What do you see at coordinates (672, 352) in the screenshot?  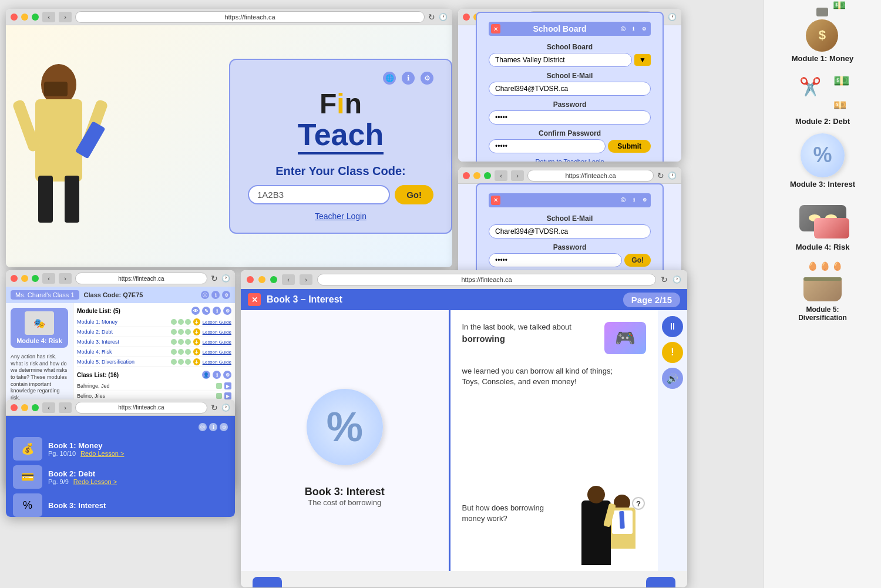 I see `help-button: !` at bounding box center [672, 352].